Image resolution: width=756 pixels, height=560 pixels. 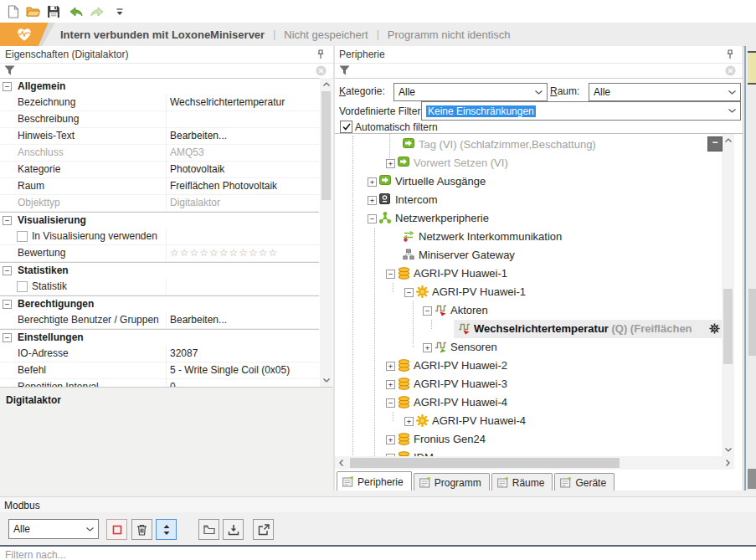 I want to click on redo-button, so click(x=97, y=12).